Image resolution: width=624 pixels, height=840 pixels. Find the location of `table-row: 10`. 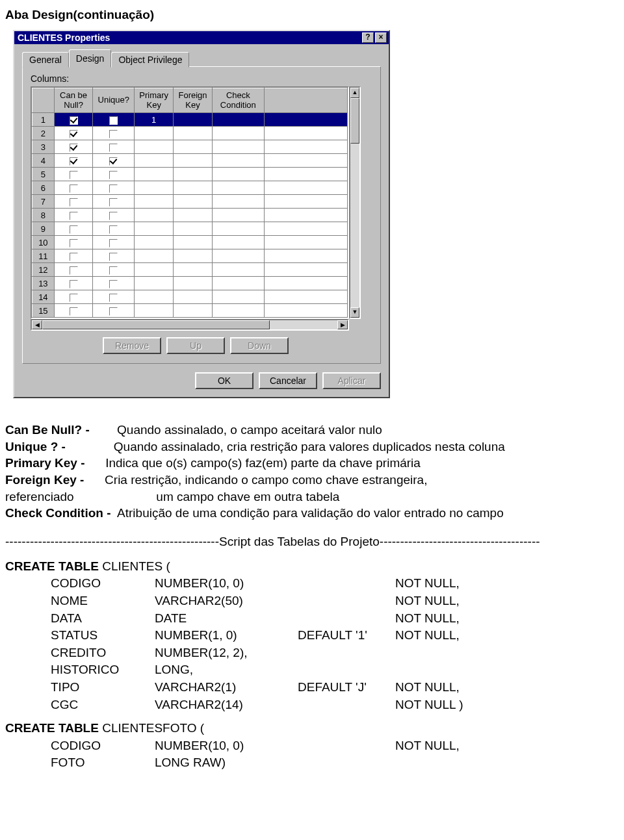

table-row: 10 is located at coordinates (190, 243).